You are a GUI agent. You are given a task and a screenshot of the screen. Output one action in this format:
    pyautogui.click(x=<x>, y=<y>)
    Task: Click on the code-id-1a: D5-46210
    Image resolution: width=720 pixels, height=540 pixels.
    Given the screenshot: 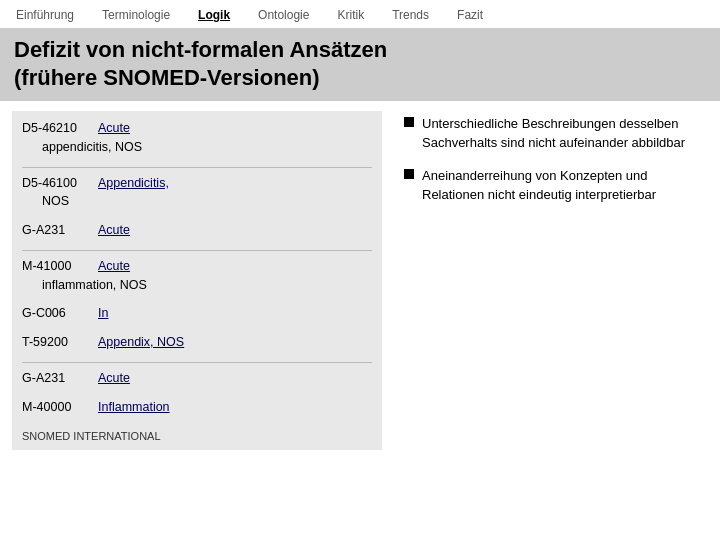 What is the action you would take?
    pyautogui.click(x=57, y=128)
    